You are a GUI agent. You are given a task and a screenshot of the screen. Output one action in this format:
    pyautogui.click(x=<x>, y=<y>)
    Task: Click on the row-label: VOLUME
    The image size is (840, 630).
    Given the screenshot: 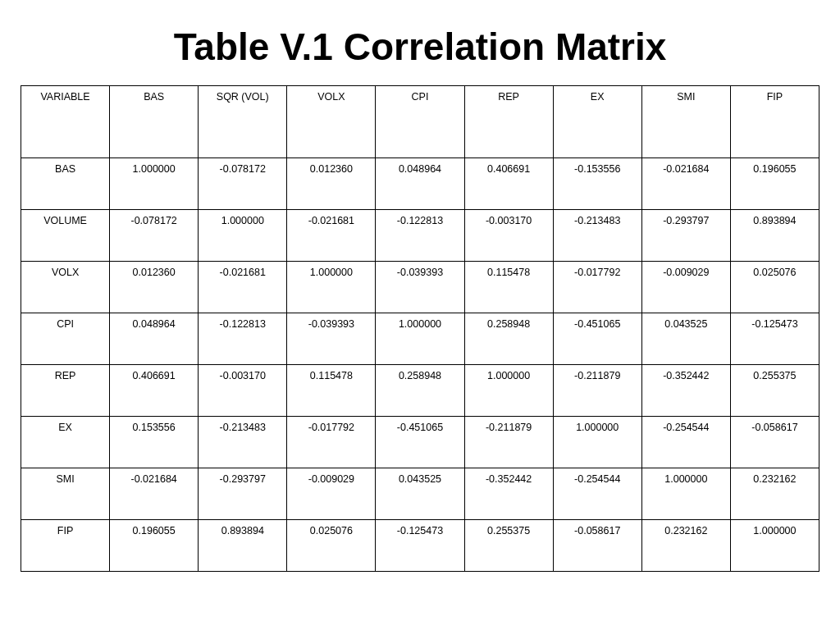 What is the action you would take?
    pyautogui.click(x=66, y=236)
    